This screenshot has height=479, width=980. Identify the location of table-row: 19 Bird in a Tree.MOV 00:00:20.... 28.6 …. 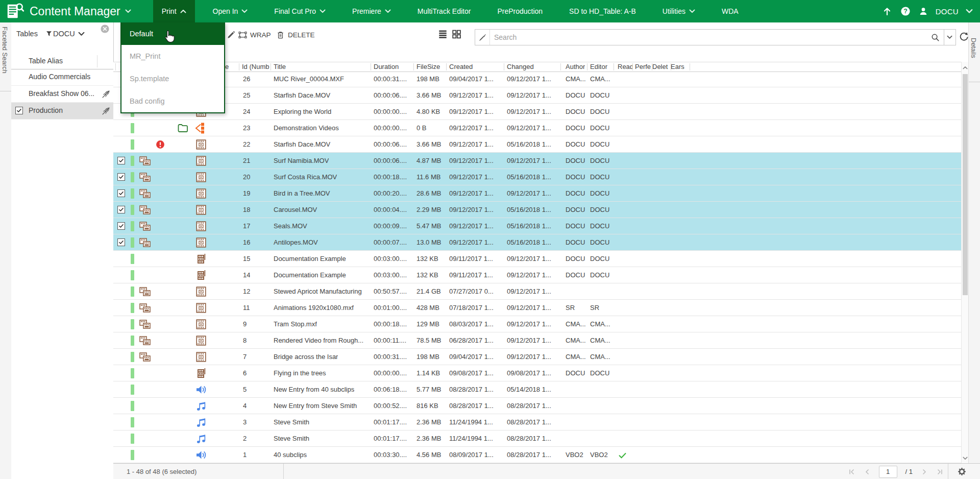
(537, 194).